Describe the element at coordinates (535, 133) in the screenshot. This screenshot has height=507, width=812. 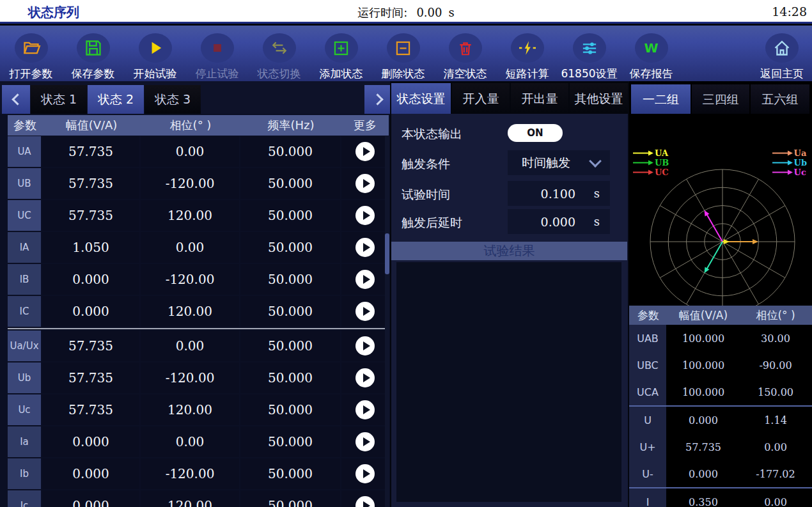
I see `output-toggle: ON` at that location.